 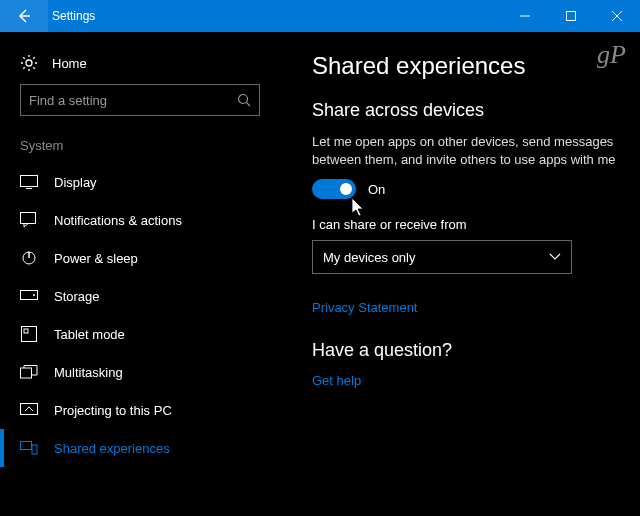 I want to click on minimize-button, so click(x=525, y=16).